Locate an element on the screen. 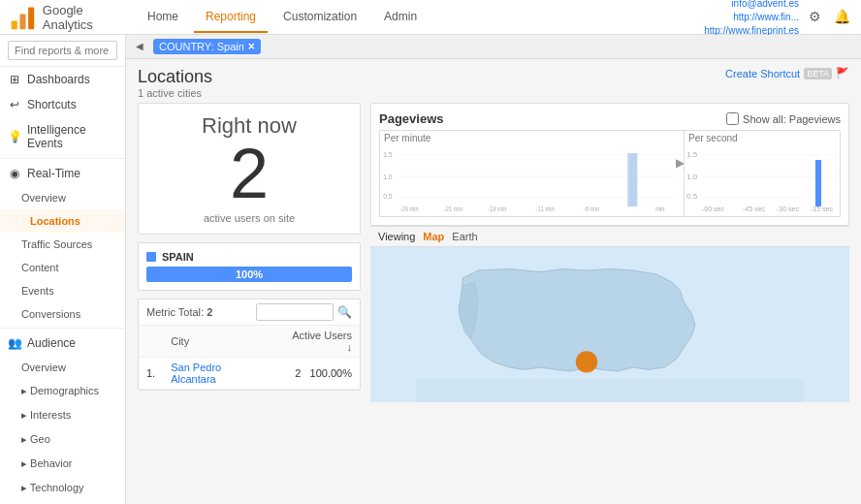  sidebar-item-realtime: ◉ Real-Time is located at coordinates (62, 173).